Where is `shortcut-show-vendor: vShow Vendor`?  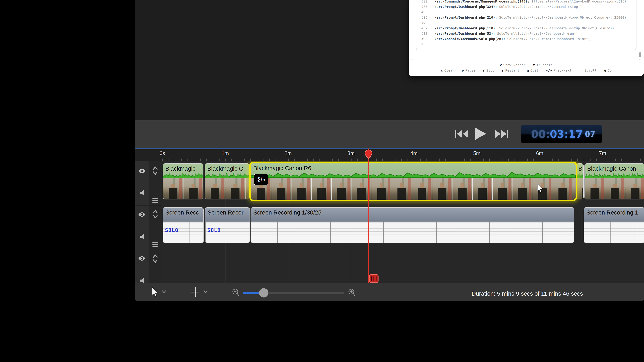
shortcut-show-vendor: vShow Vendor is located at coordinates (512, 65).